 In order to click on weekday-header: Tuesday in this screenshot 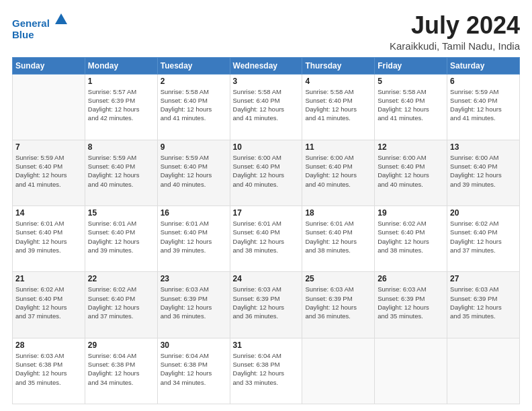, I will do `click(193, 66)`.